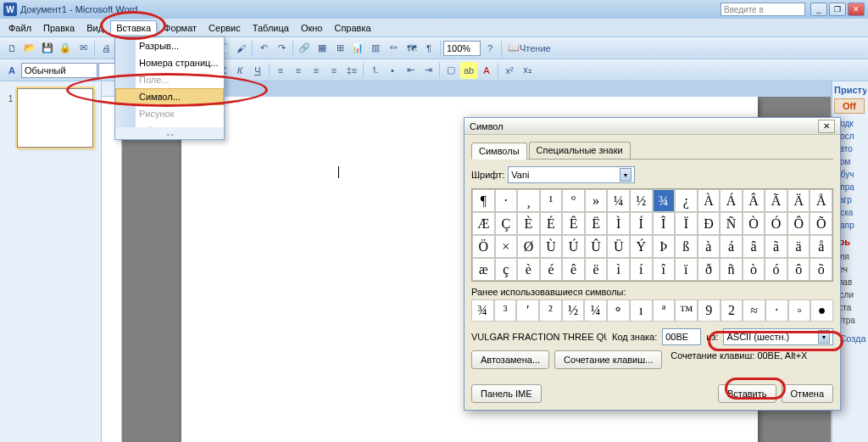  Describe the element at coordinates (507, 270) in the screenshot. I see `char-cell: ç` at that location.